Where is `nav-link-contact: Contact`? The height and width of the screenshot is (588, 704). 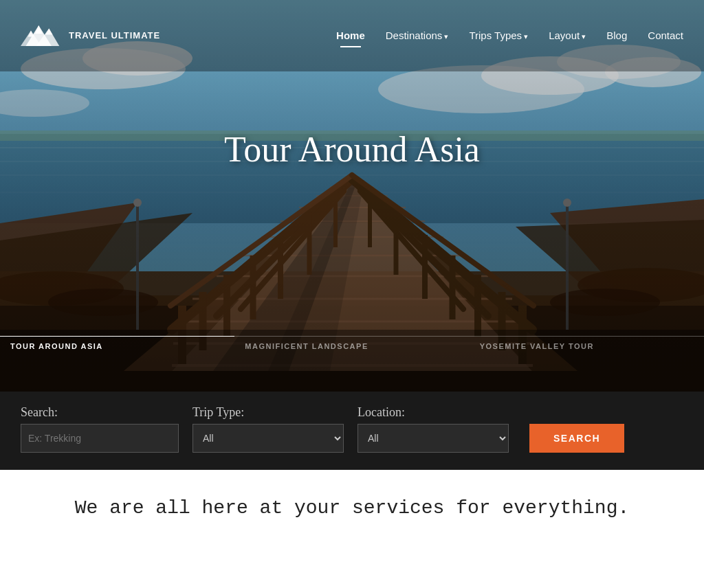 nav-link-contact: Contact is located at coordinates (666, 36).